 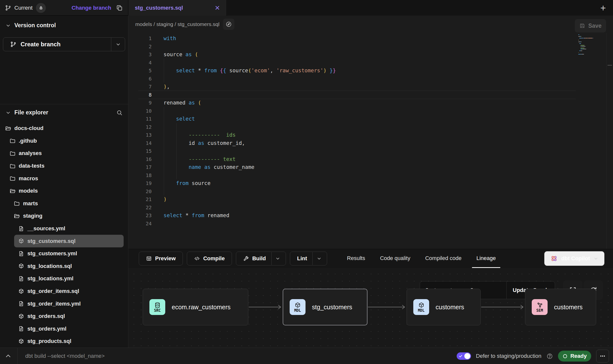 What do you see at coordinates (565, 356) in the screenshot?
I see `circle-status-icon` at bounding box center [565, 356].